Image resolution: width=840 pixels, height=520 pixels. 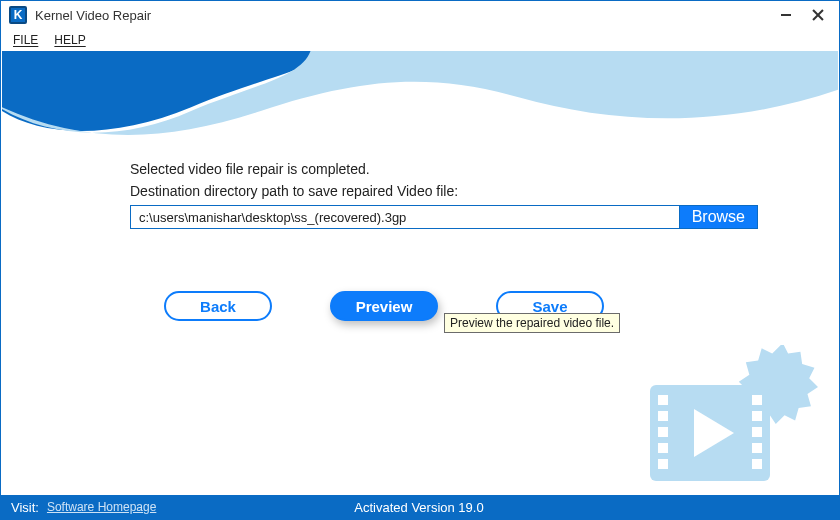 What do you see at coordinates (420, 40) in the screenshot?
I see `menu-bar: FILE HELP` at bounding box center [420, 40].